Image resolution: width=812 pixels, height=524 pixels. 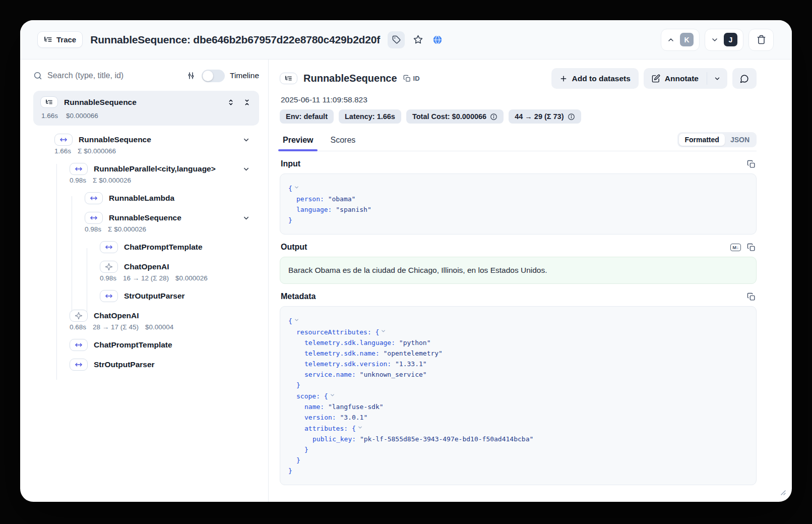 I want to click on tag-icon, so click(x=396, y=39).